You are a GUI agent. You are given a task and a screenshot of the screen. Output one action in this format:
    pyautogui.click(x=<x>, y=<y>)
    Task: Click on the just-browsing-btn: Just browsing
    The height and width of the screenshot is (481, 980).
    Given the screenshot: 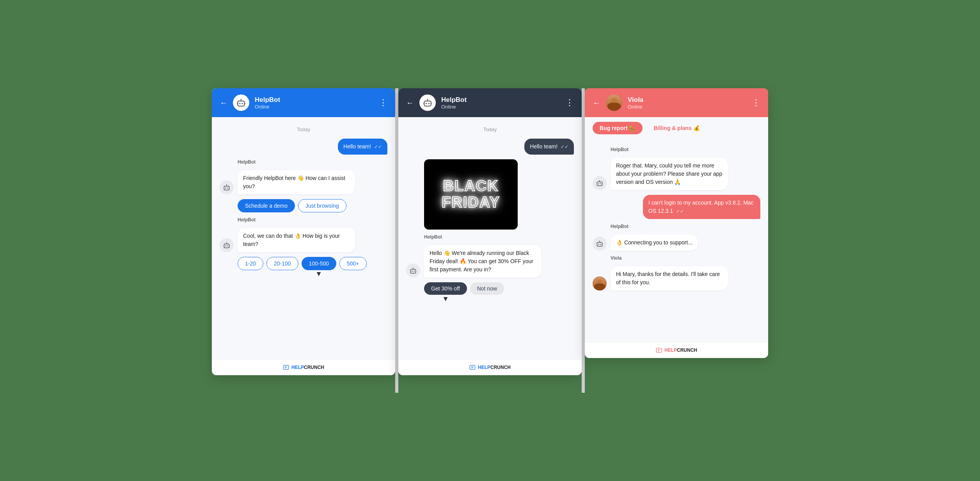 What is the action you would take?
    pyautogui.click(x=322, y=206)
    